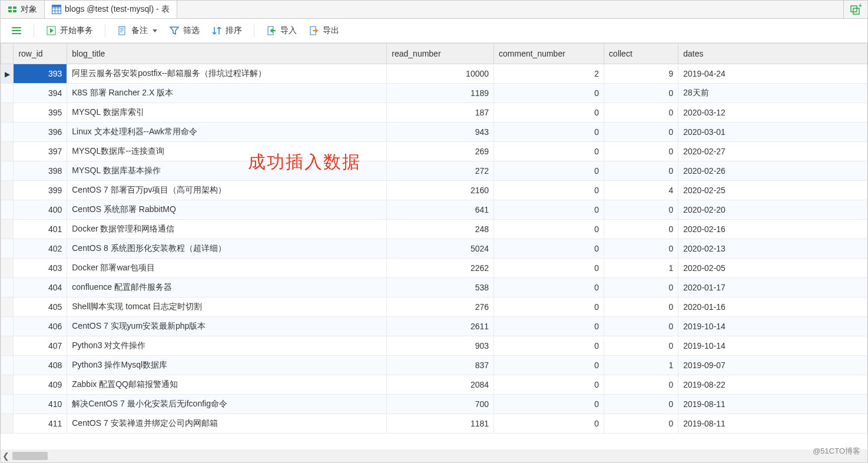 This screenshot has width=868, height=463. Describe the element at coordinates (227, 93) in the screenshot. I see `cell-blog-title: K8S 部署 Rancher 2.X 版本` at that location.